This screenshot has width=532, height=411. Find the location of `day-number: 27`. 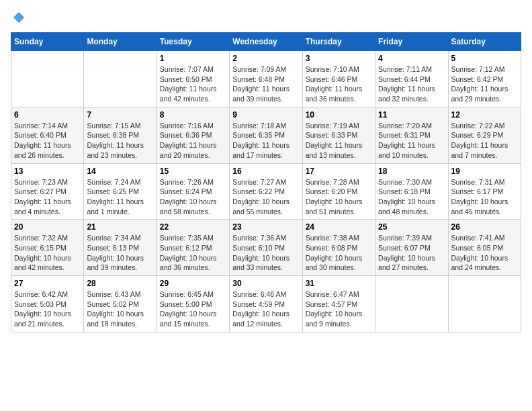

day-number: 27 is located at coordinates (47, 283).